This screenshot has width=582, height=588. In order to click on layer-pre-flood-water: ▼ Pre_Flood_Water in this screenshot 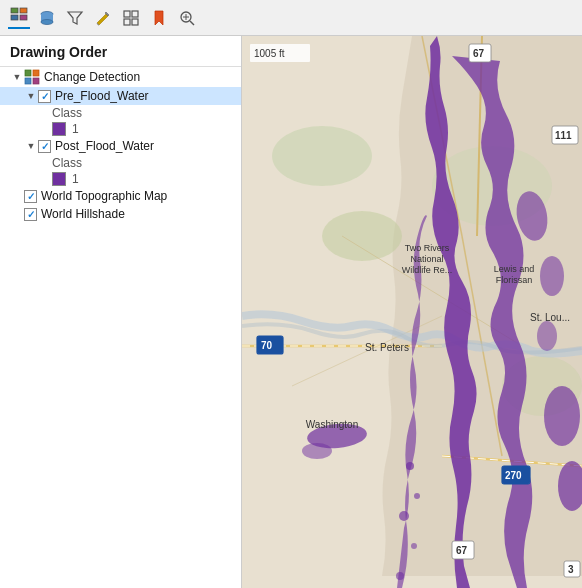, I will do `click(120, 96)`.